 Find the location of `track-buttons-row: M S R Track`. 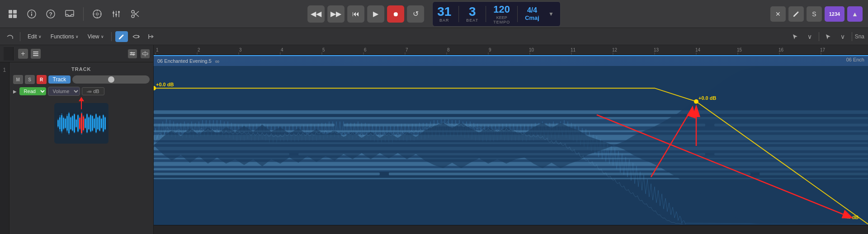

track-buttons-row: M S R Track is located at coordinates (81, 80).